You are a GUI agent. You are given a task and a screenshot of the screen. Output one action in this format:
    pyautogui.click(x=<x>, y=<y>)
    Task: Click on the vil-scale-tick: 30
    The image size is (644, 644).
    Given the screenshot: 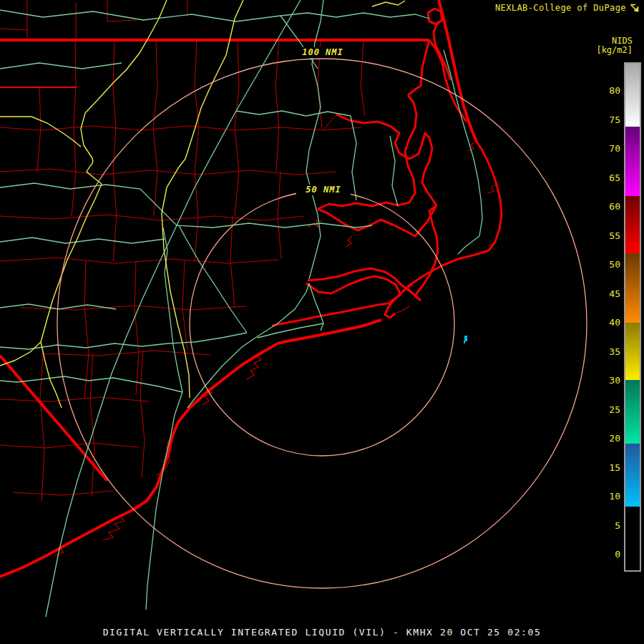 What is the action you would take?
    pyautogui.click(x=606, y=381)
    